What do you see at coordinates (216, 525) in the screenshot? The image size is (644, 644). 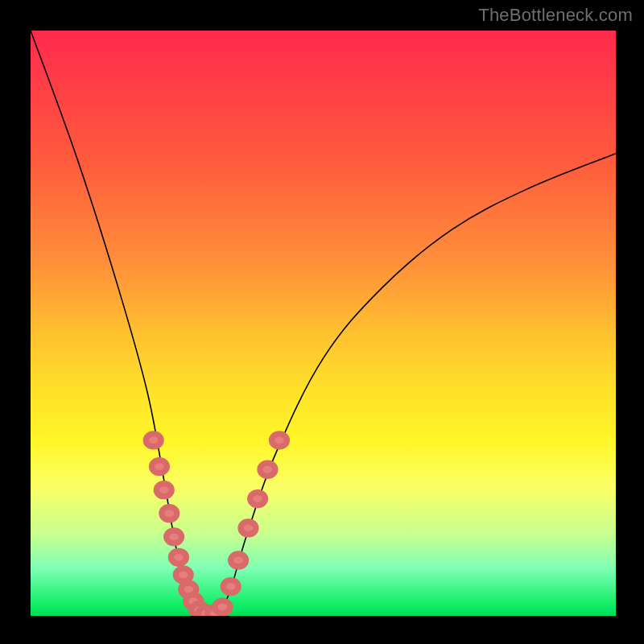 I see `highlight-markers` at bounding box center [216, 525].